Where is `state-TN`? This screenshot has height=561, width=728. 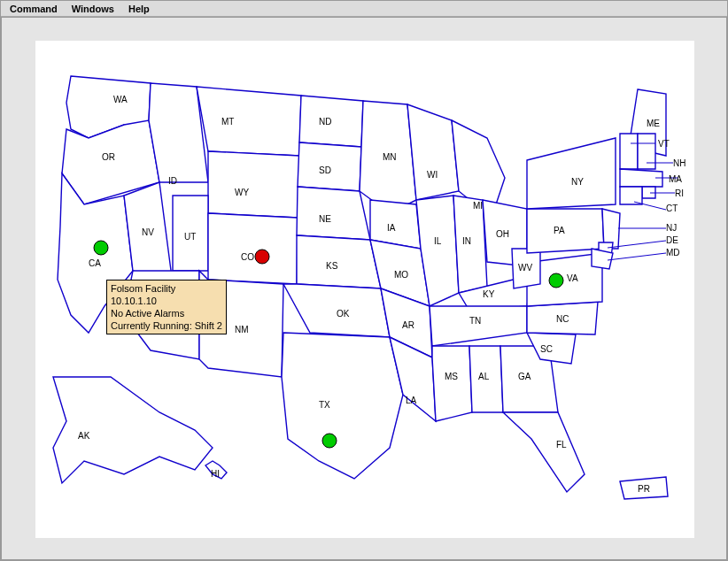
state-TN is located at coordinates (478, 326).